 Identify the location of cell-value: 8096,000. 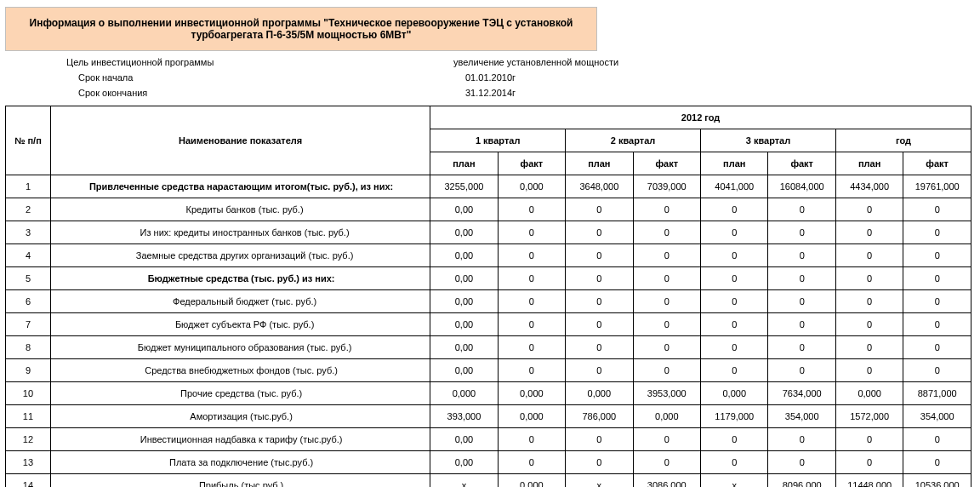
(801, 481).